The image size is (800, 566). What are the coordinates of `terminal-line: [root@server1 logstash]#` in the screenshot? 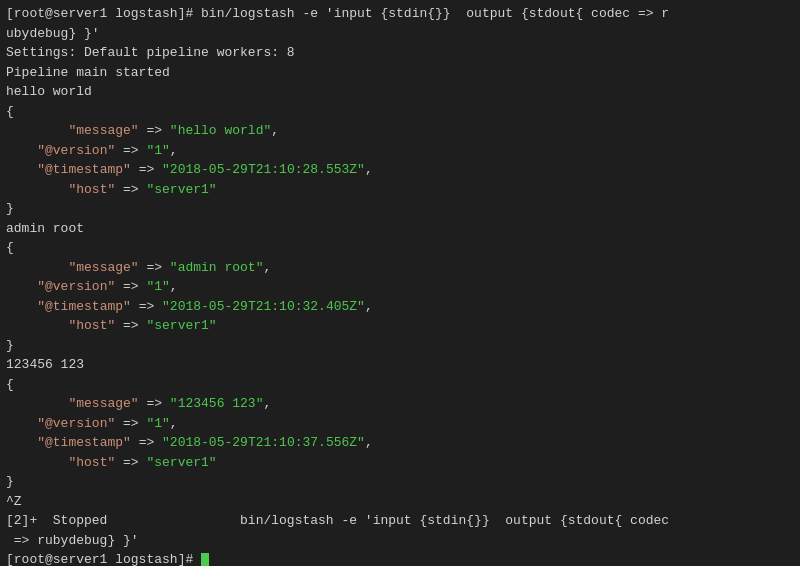 It's located at (400, 558).